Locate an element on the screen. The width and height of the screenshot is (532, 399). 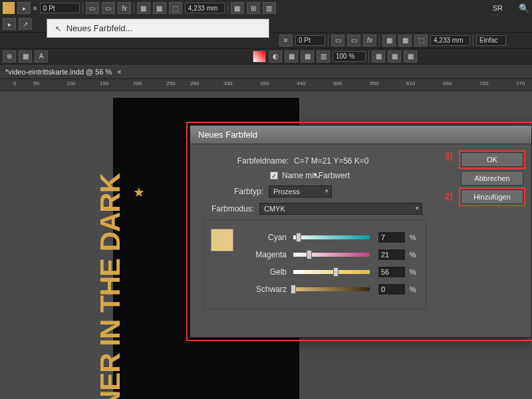
yellow-slider is located at coordinates (331, 272).